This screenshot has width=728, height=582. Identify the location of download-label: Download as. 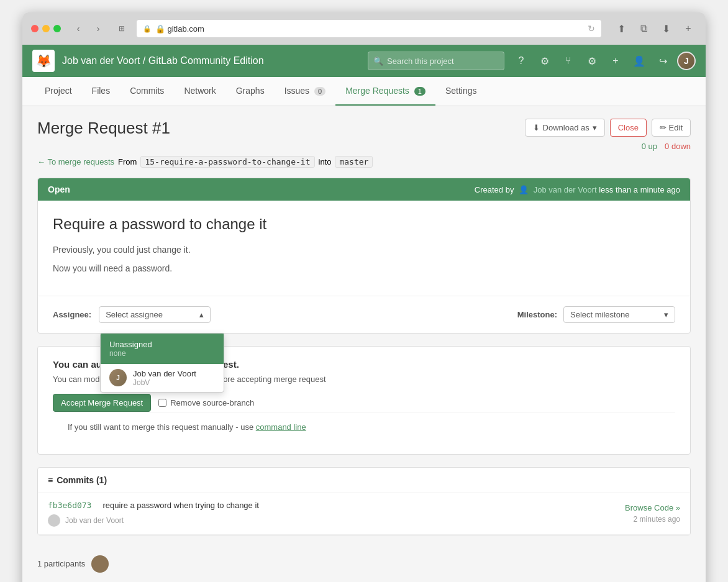
(566, 128).